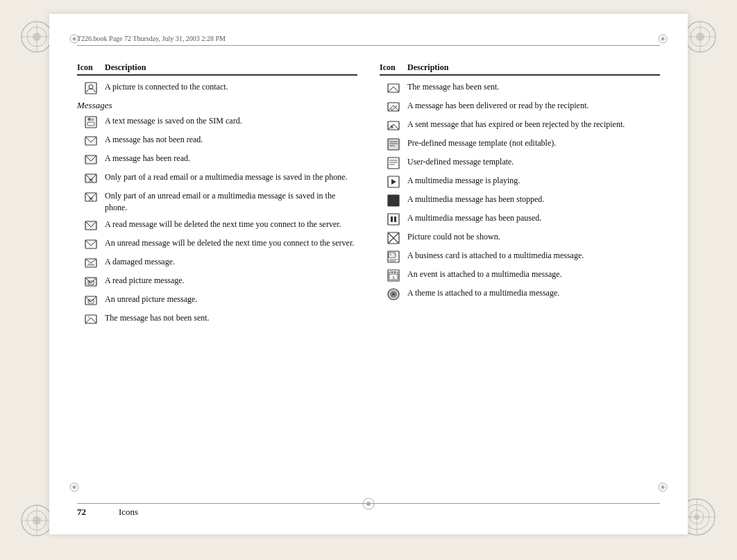  I want to click on left-row-3-desc: Only part of a read email or a multimedi…, so click(231, 178).